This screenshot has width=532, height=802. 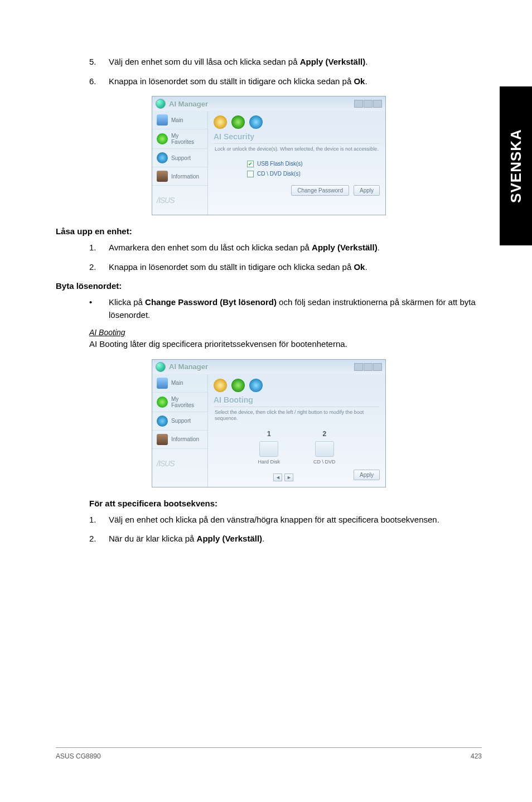 I want to click on section-title: AI Booting, so click(x=297, y=400).